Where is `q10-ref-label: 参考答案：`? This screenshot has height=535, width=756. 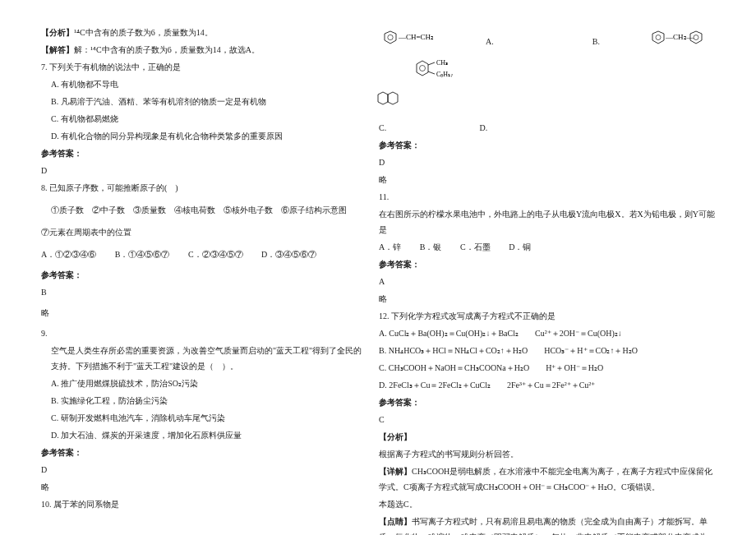
q10-ref-label: 参考答案： is located at coordinates (547, 145).